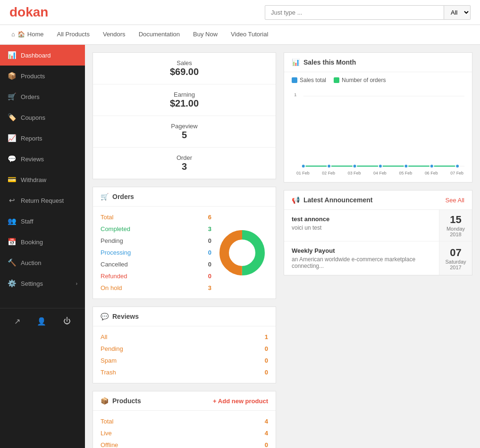 This screenshot has height=448, width=480. I want to click on svg-text: 06 Feb, so click(431, 173).